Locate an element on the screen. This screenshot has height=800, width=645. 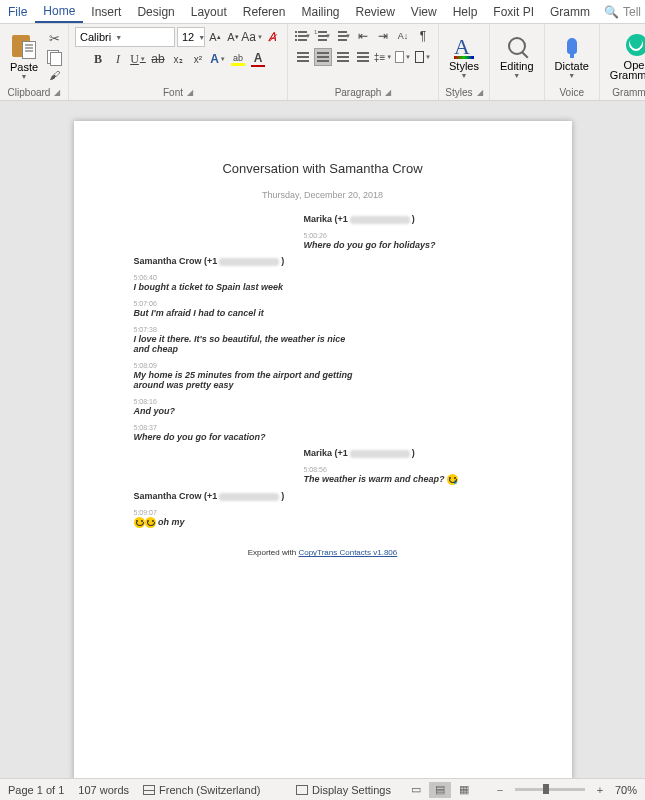
grow-font-button: A▴ is located at coordinates (215, 37).